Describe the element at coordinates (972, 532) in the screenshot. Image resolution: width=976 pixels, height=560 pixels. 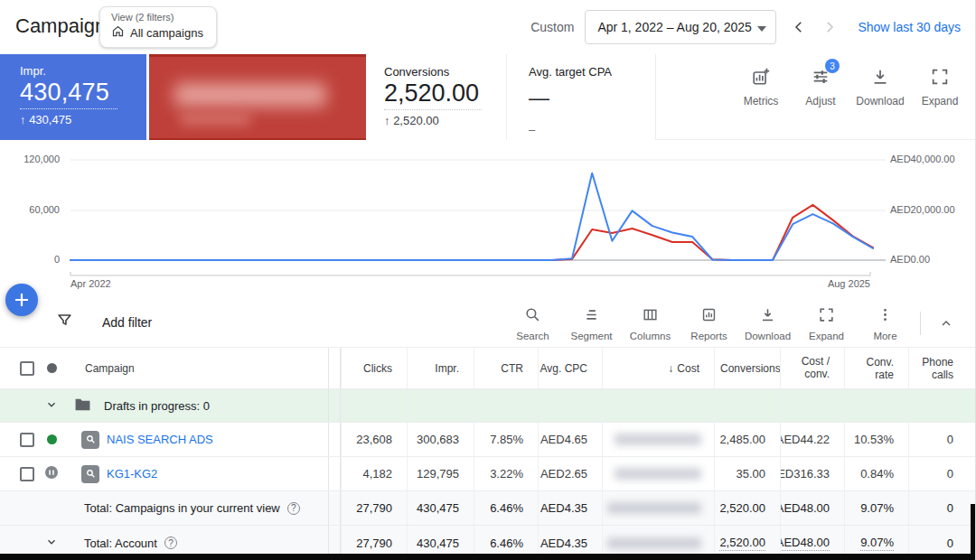
I see `screenshot-corner-edge` at that location.